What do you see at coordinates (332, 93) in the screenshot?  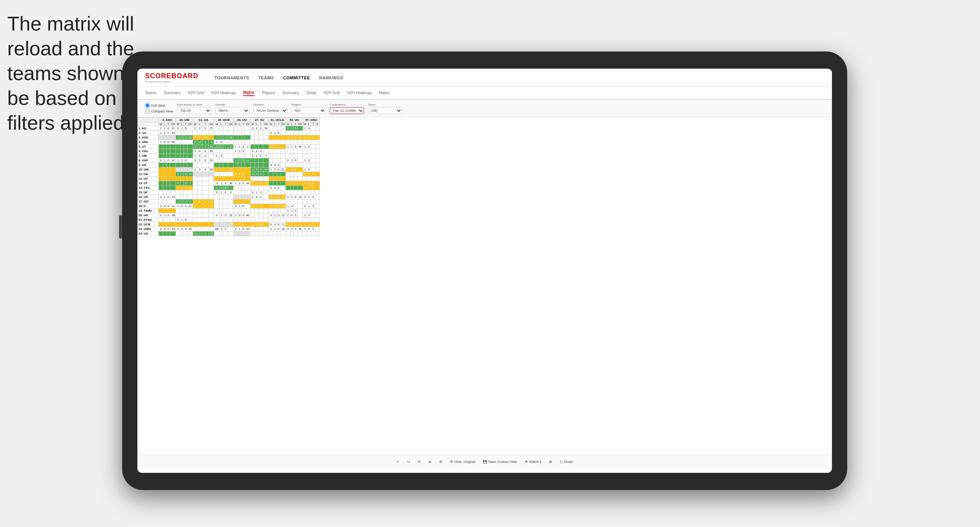 I see `tab-h2h-grid2: H2H Grid` at bounding box center [332, 93].